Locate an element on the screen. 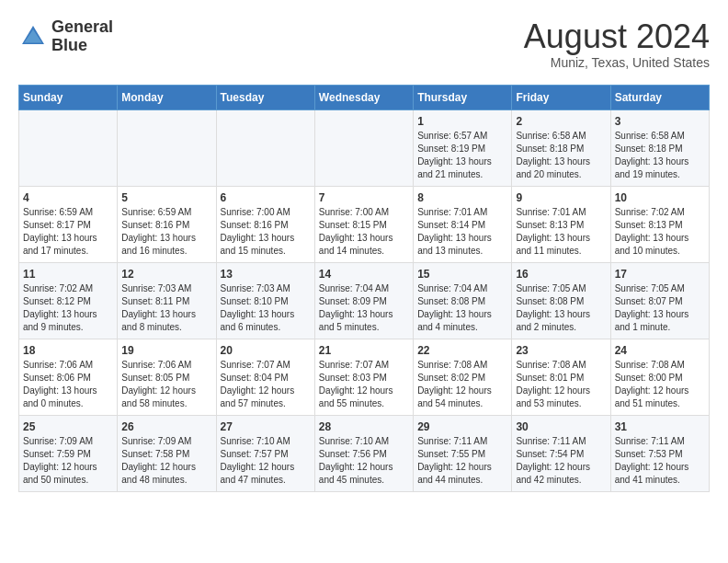 The width and height of the screenshot is (728, 563). day-number: 16 is located at coordinates (561, 274).